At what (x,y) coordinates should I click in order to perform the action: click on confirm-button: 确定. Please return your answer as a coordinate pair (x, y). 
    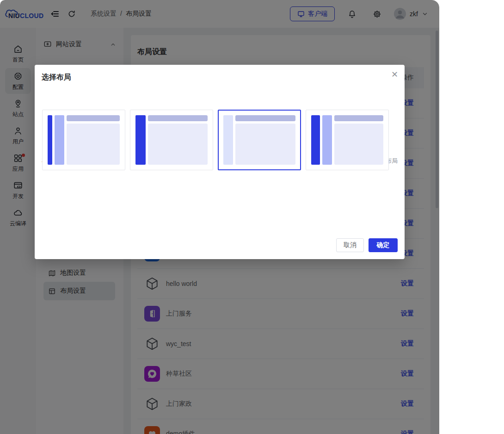
    Looking at the image, I should click on (383, 245).